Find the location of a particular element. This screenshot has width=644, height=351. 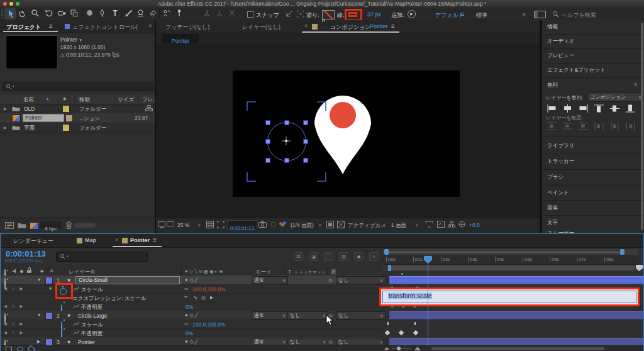

camera-dropdown: アクティブカ... is located at coordinates (366, 226).